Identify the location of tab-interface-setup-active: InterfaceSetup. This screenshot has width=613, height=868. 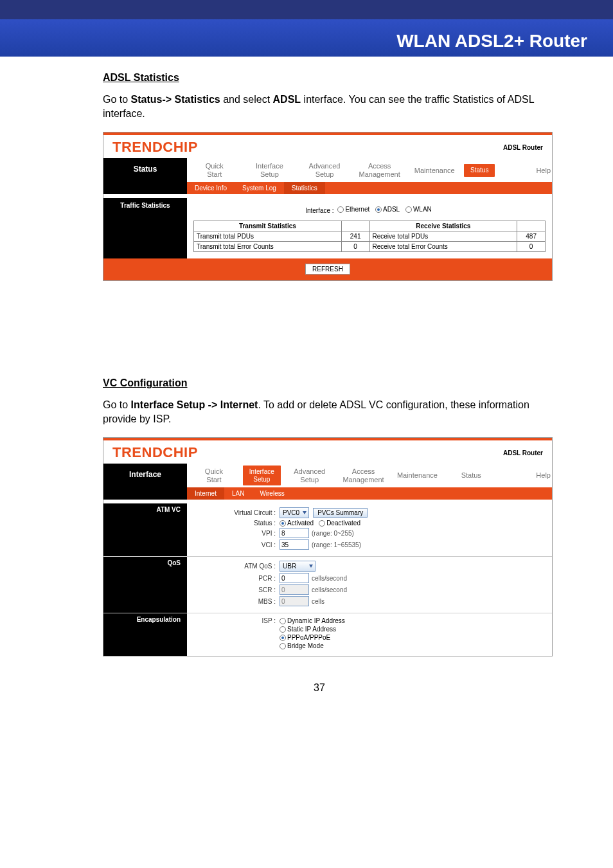
(262, 476).